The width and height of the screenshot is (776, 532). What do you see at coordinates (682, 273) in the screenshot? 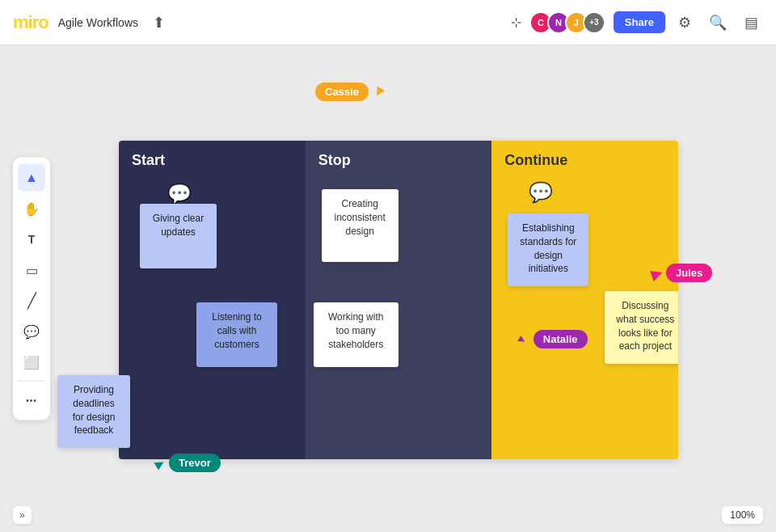
I see `cursor-jules: ▶ Jules` at bounding box center [682, 273].